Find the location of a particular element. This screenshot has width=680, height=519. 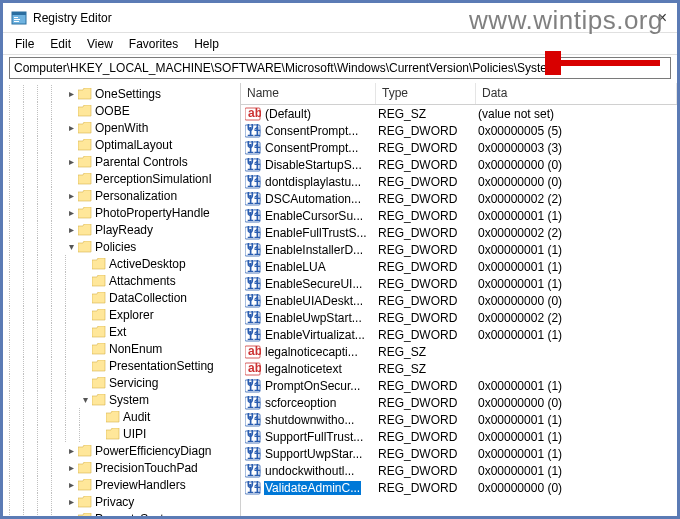

tree-item: ▸PropertySystem is located at coordinates (122, 513).